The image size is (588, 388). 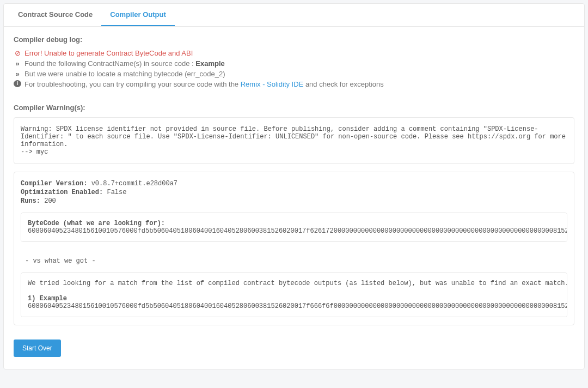 What do you see at coordinates (294, 192) in the screenshot?
I see `optimization-line: Optimization Enabled: False` at bounding box center [294, 192].